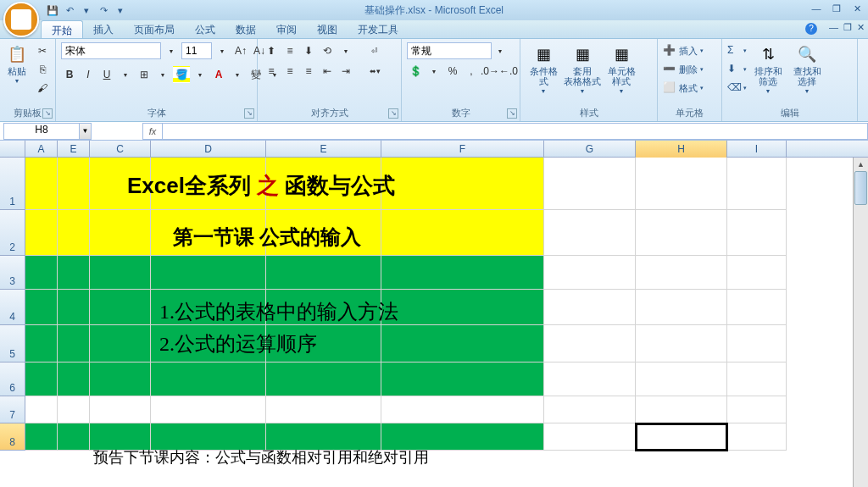 The image size is (868, 487). What do you see at coordinates (500, 51) in the screenshot?
I see `numfmt-dropdown: ▼` at bounding box center [500, 51].